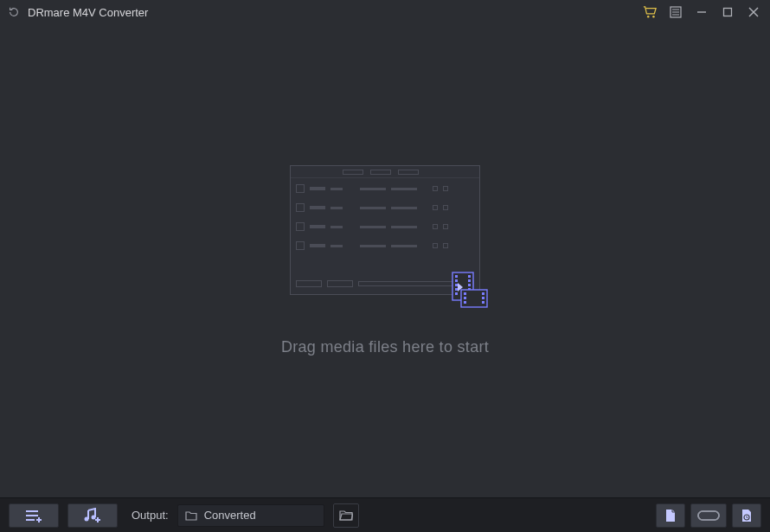 The width and height of the screenshot is (770, 532). I want to click on shopping-cart-icon, so click(650, 12).